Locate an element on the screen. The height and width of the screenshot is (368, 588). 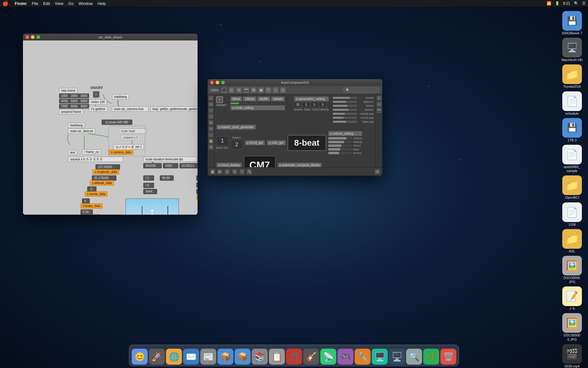
auto-window-close is located at coordinates (212, 82).